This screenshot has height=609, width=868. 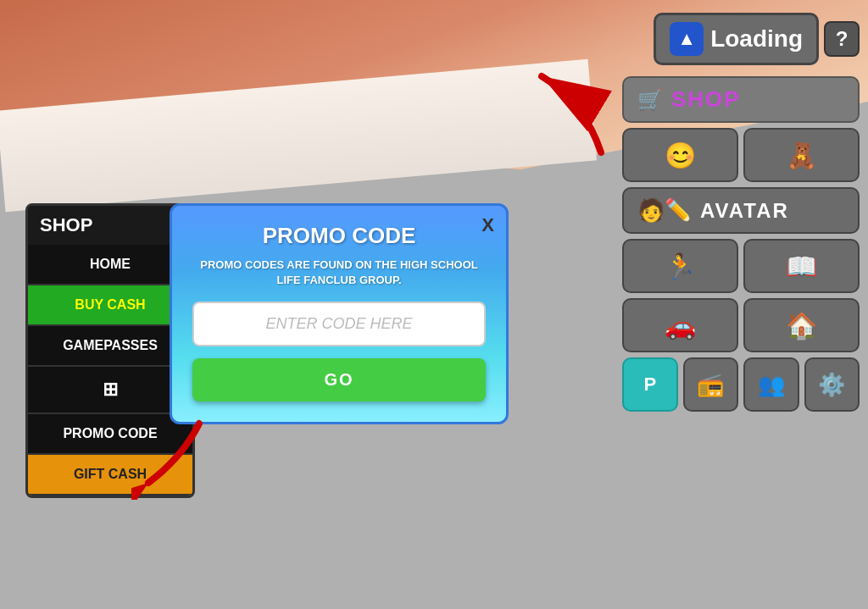 What do you see at coordinates (736, 39) in the screenshot?
I see `loading-button: ▲ Loading` at bounding box center [736, 39].